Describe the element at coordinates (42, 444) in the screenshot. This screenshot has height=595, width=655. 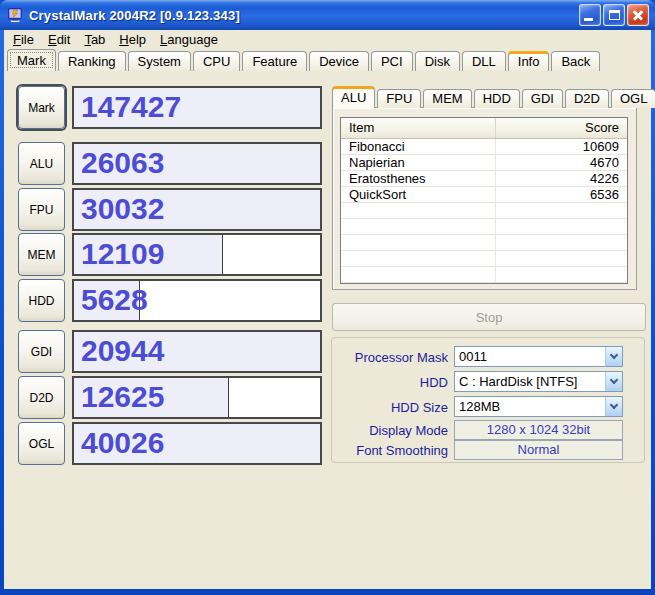
I see `ogl-button: OGL` at that location.